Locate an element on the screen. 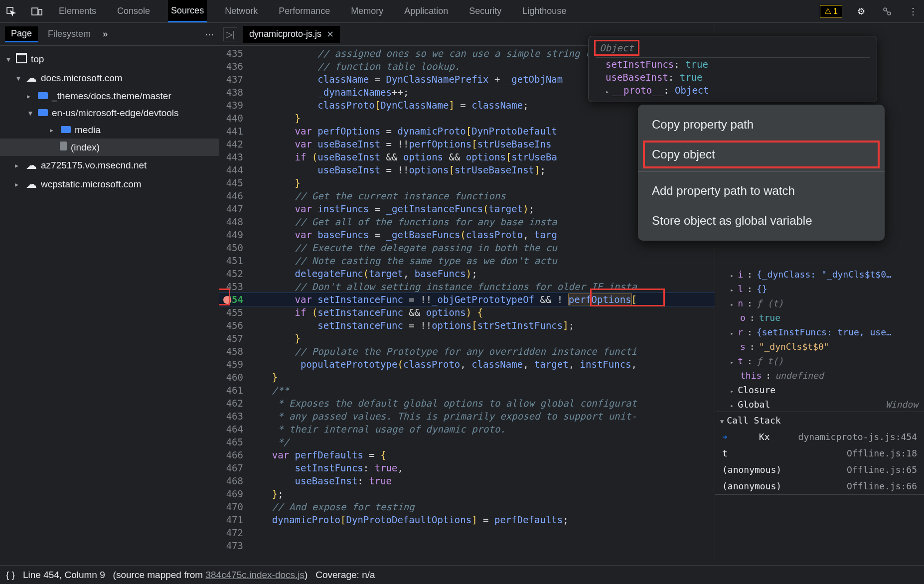 The height and width of the screenshot is (584, 924). code-line: 469 }; is located at coordinates (467, 494).